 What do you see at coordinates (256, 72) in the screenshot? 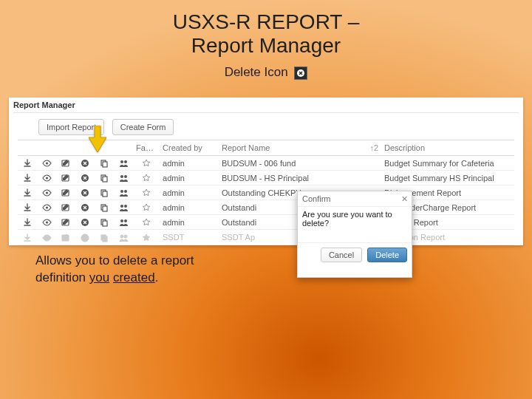
I see `delete-icon-label: Delete Icon` at bounding box center [256, 72].